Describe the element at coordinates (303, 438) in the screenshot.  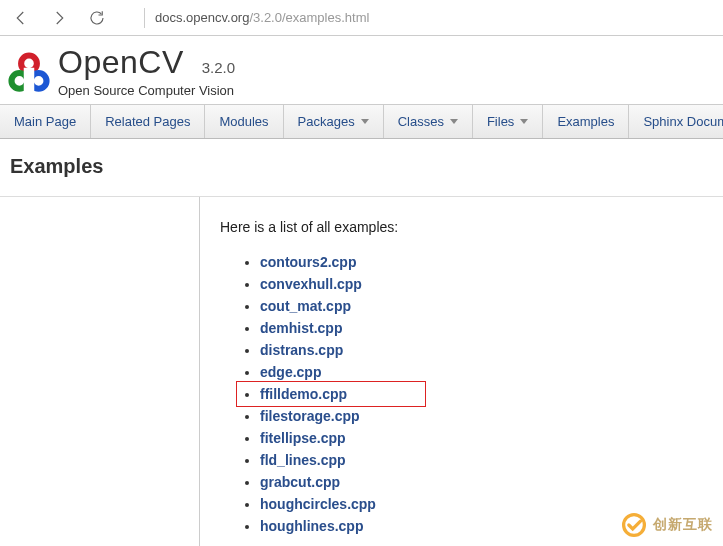
I see `example-link: fitellipse.cpp` at that location.